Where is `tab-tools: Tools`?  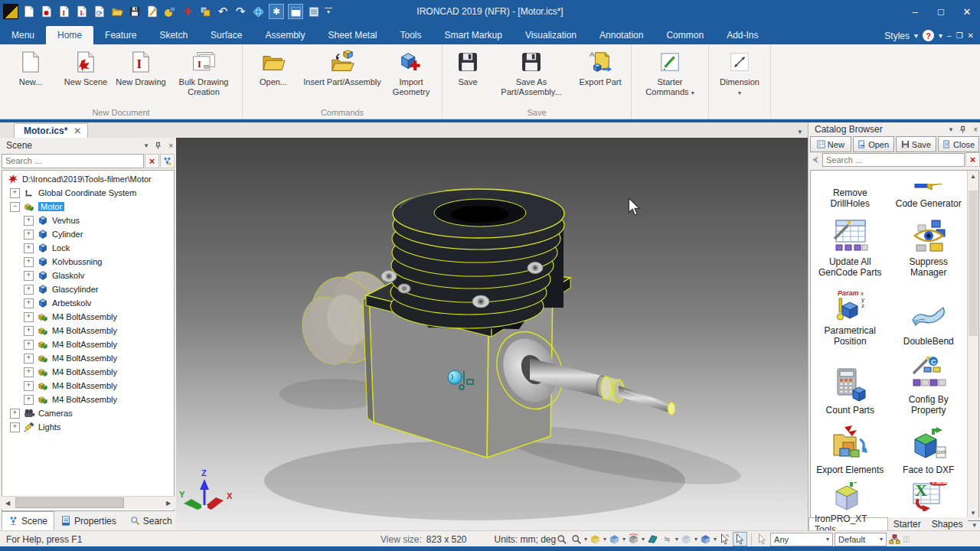
tab-tools: Tools is located at coordinates (411, 35).